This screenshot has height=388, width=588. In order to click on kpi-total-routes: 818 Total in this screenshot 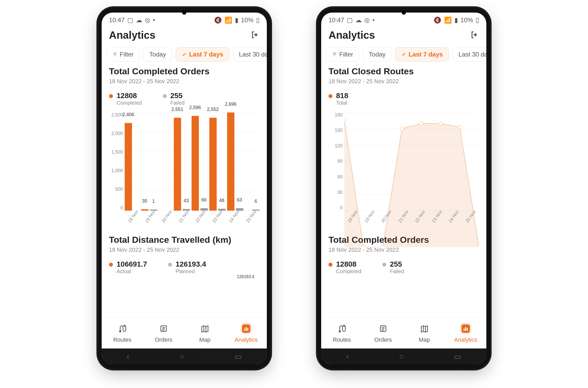, I will do `click(338, 99)`.